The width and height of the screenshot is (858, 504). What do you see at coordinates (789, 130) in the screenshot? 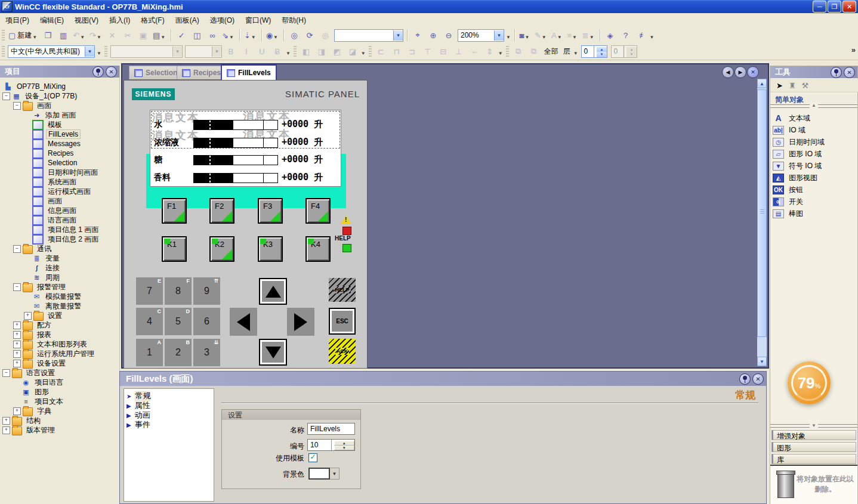
I see `tool-item-io-field: ab|IO 域` at bounding box center [789, 130].